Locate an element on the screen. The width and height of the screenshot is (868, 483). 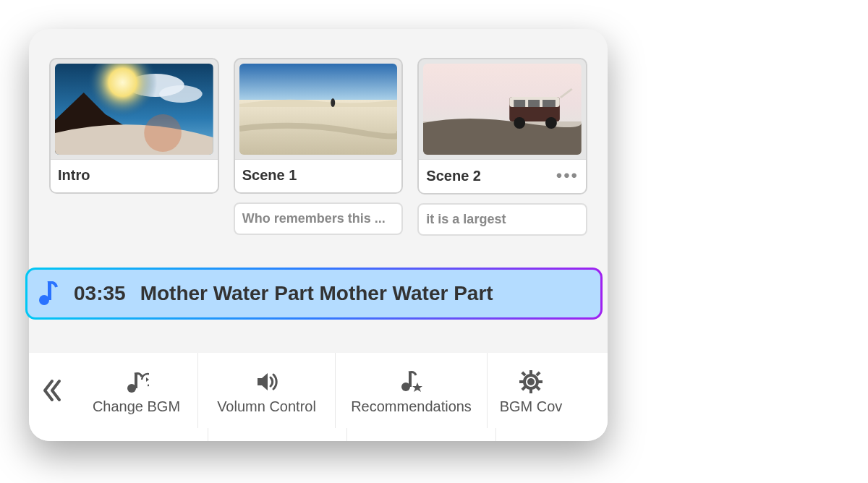
scene-card-1: Scene 1 is located at coordinates (318, 126).